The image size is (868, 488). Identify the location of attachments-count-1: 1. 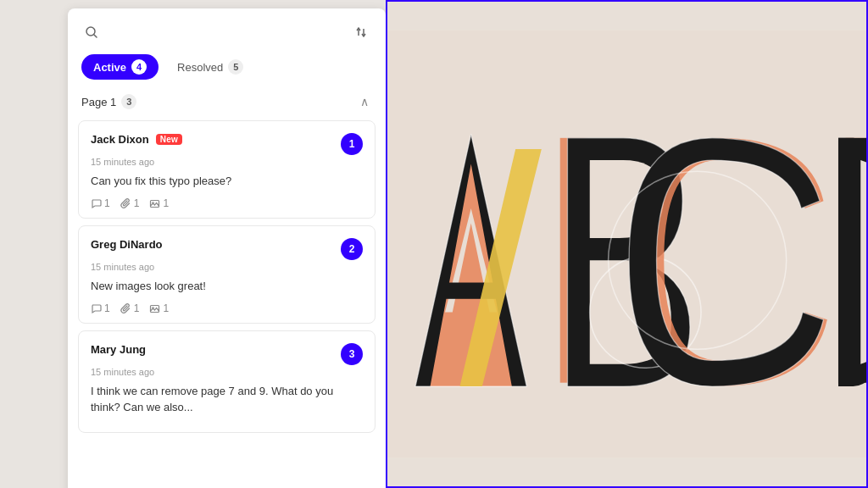
(137, 203).